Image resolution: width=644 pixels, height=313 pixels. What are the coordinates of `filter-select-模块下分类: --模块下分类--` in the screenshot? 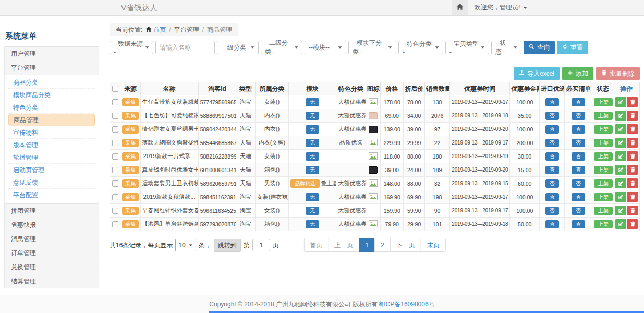 It's located at (372, 47).